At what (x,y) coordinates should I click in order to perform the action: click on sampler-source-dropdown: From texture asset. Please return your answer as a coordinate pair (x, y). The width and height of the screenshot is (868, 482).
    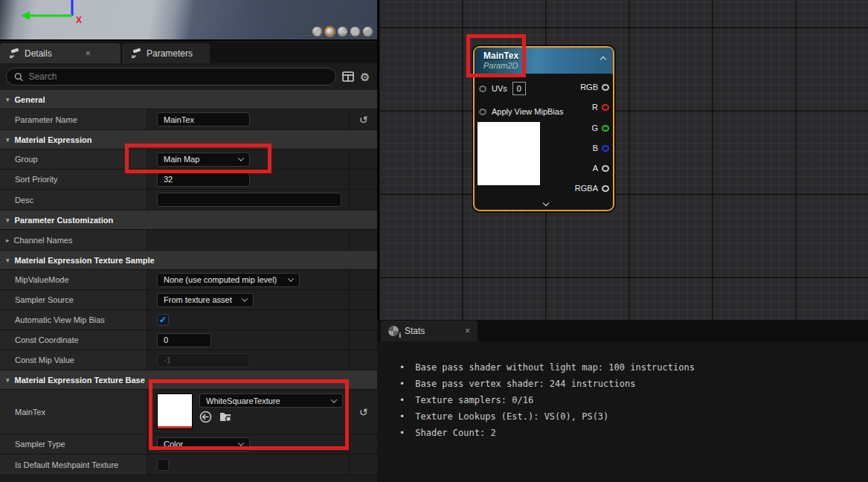
    Looking at the image, I should click on (205, 301).